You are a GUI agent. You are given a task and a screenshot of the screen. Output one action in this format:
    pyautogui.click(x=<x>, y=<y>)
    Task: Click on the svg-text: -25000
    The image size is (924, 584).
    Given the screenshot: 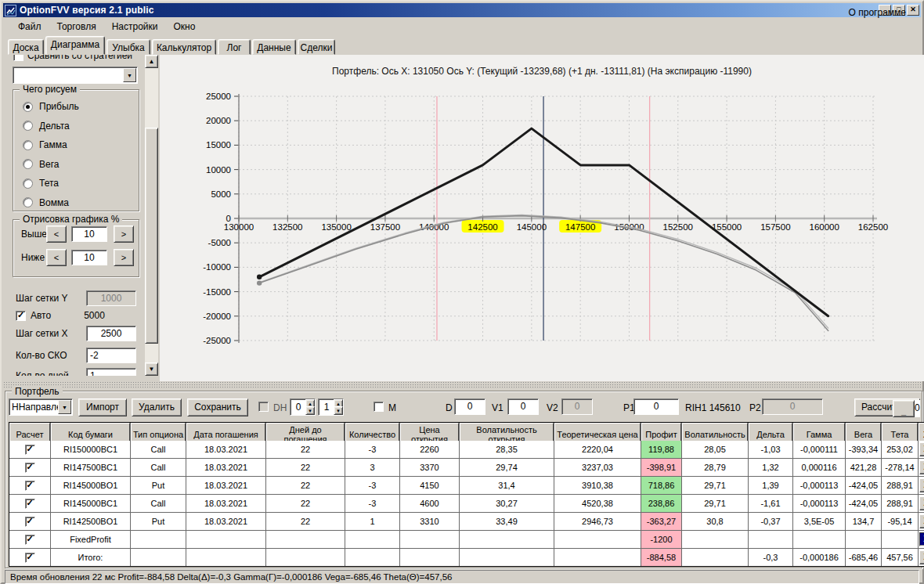 What is the action you would take?
    pyautogui.click(x=217, y=341)
    